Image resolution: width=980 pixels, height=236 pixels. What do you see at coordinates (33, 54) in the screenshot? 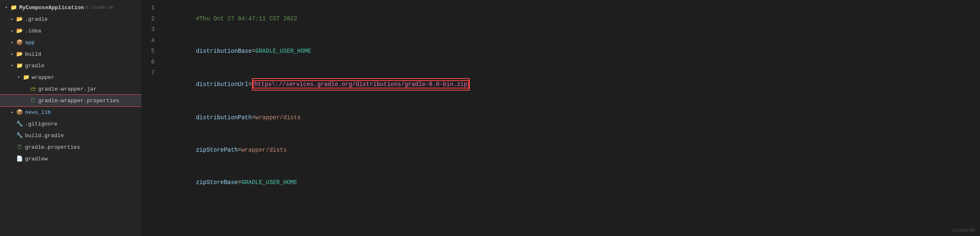
I see `build-label: build` at bounding box center [33, 54].